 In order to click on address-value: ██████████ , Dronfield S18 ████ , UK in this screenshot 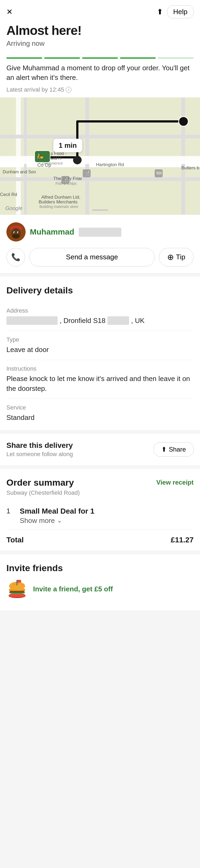, I will do `click(100, 321)`.